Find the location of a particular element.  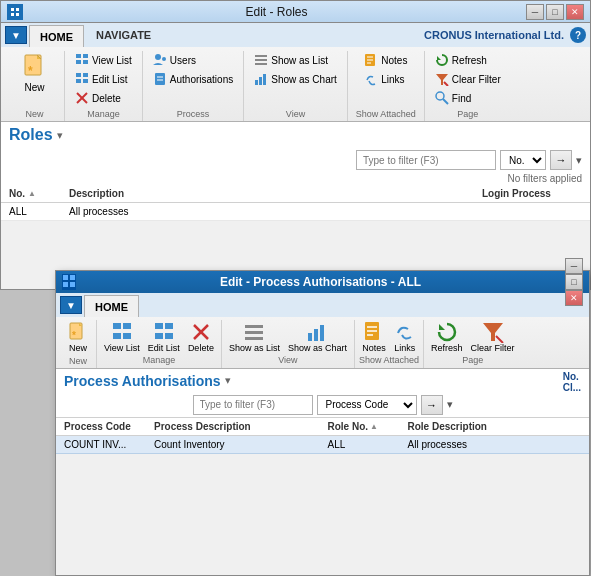

col-header-no: No. ▲ is located at coordinates (39, 194).